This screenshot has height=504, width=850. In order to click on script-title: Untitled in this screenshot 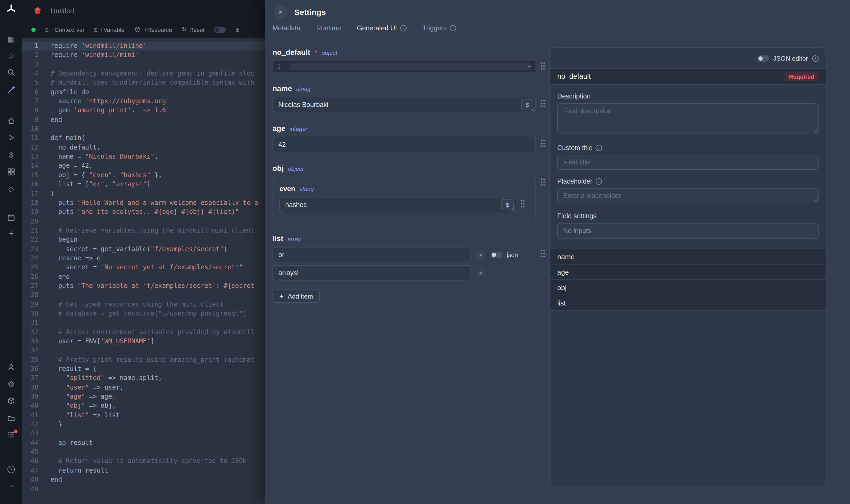, I will do `click(62, 11)`.